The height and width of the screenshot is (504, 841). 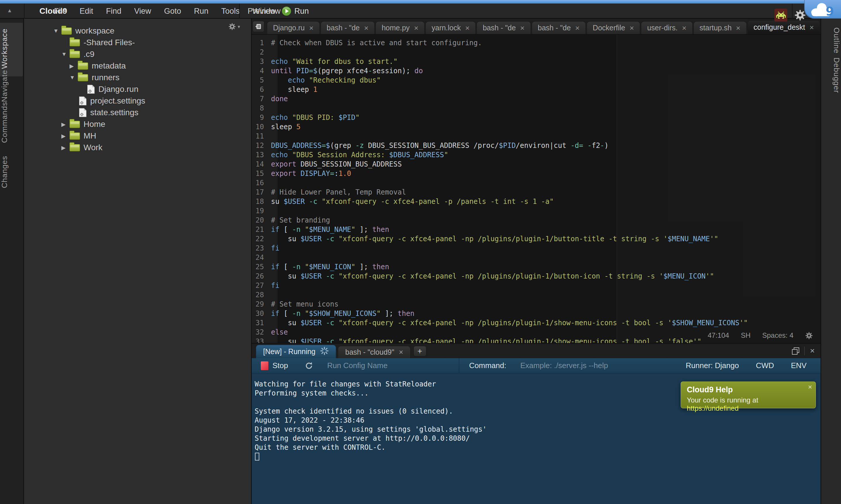 What do you see at coordinates (75, 148) in the screenshot?
I see `folder-icon` at bounding box center [75, 148].